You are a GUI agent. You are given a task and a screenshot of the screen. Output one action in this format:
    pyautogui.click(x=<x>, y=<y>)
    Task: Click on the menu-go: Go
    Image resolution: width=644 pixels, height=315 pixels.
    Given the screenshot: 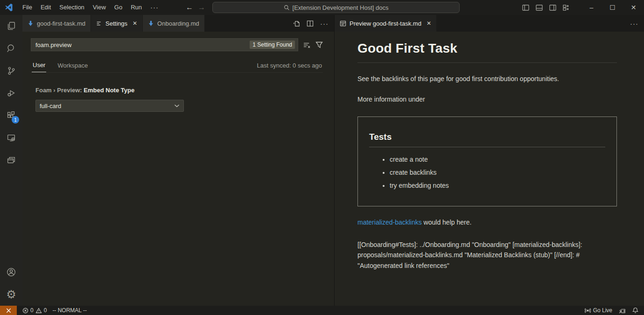 What is the action you would take?
    pyautogui.click(x=119, y=7)
    